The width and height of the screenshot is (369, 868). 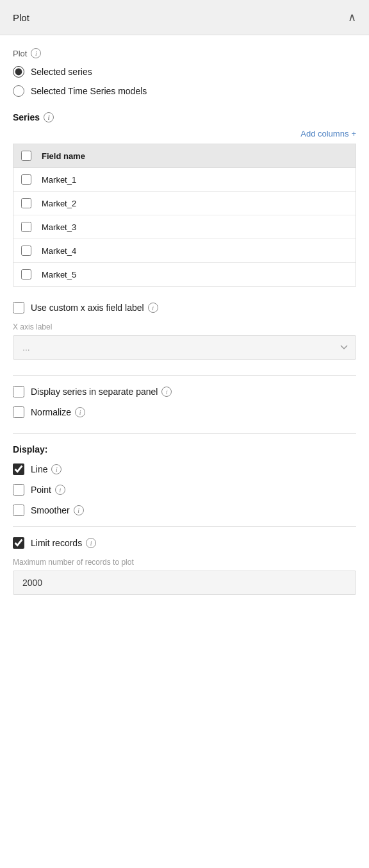 What do you see at coordinates (184, 81) in the screenshot?
I see `plot-radio-group: Selected series Selected Time Series mod…` at bounding box center [184, 81].